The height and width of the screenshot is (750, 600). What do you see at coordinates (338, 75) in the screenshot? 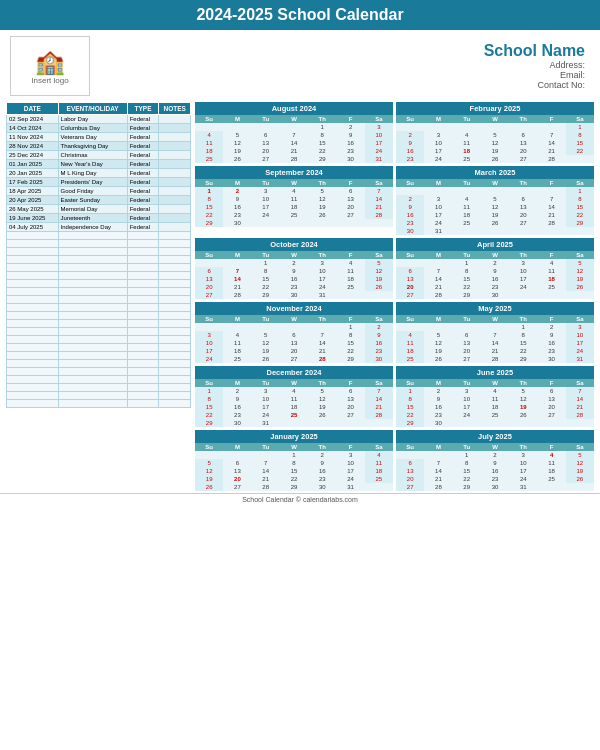
I see `email-label: Email:` at bounding box center [338, 75].